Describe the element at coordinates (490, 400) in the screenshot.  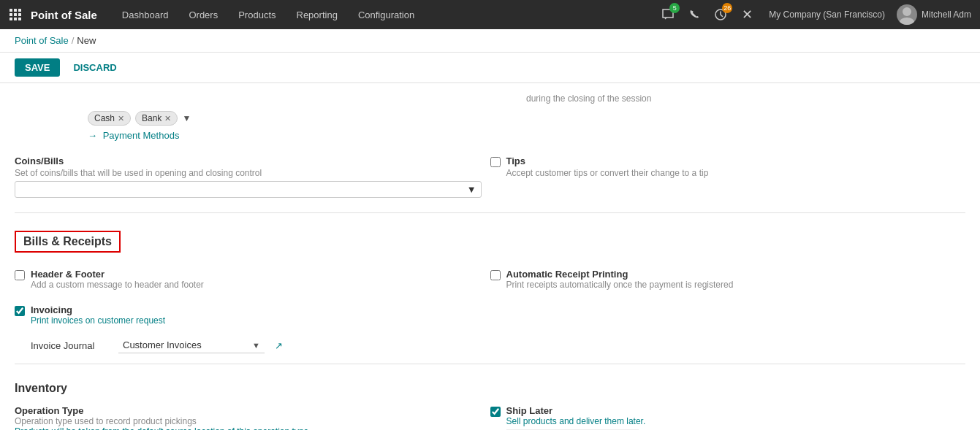
I see `inventory-section: Inventory Operation Type Operation type …` at that location.